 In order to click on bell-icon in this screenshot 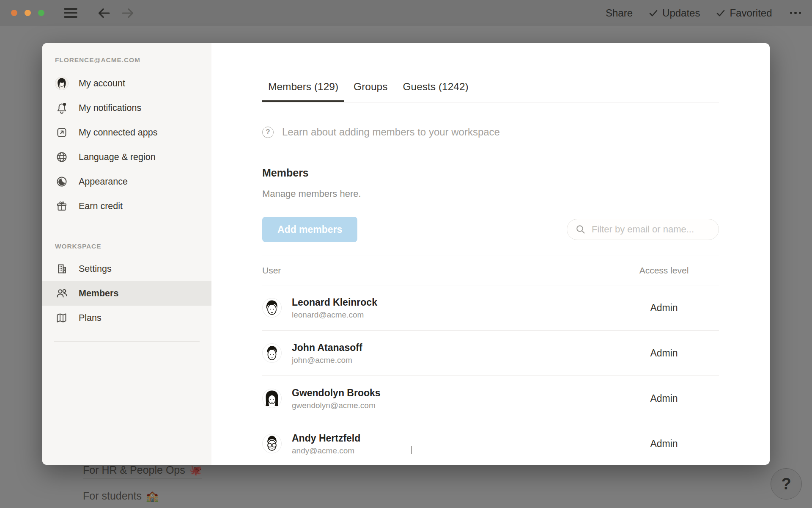, I will do `click(62, 108)`.